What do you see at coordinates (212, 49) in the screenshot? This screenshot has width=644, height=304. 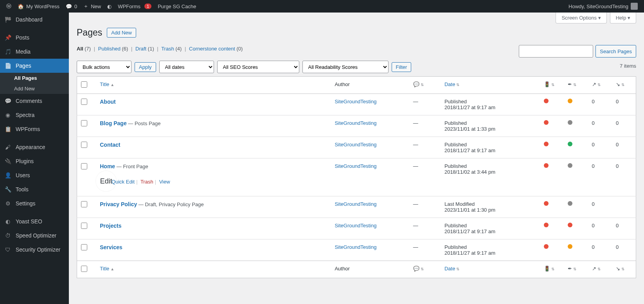 I see `view-cornerstone: Cornerstone content` at bounding box center [212, 49].